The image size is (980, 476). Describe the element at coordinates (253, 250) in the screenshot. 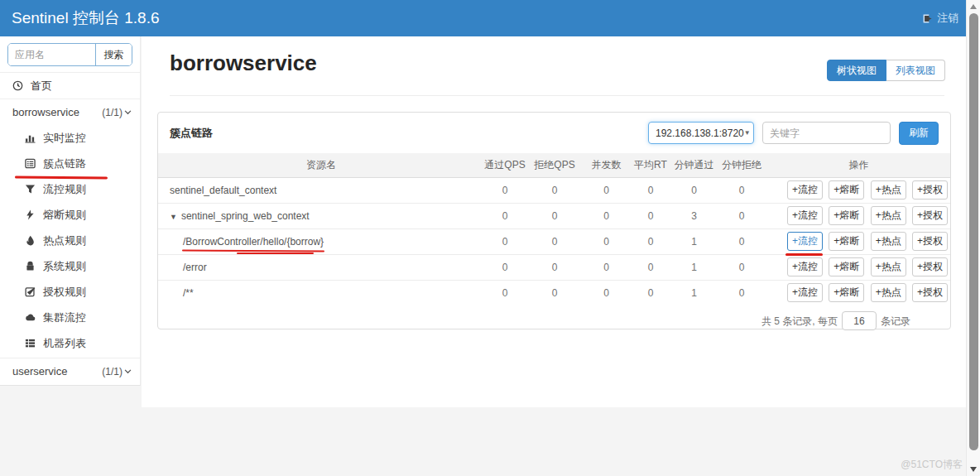

I see `annotation-underline-resource` at that location.